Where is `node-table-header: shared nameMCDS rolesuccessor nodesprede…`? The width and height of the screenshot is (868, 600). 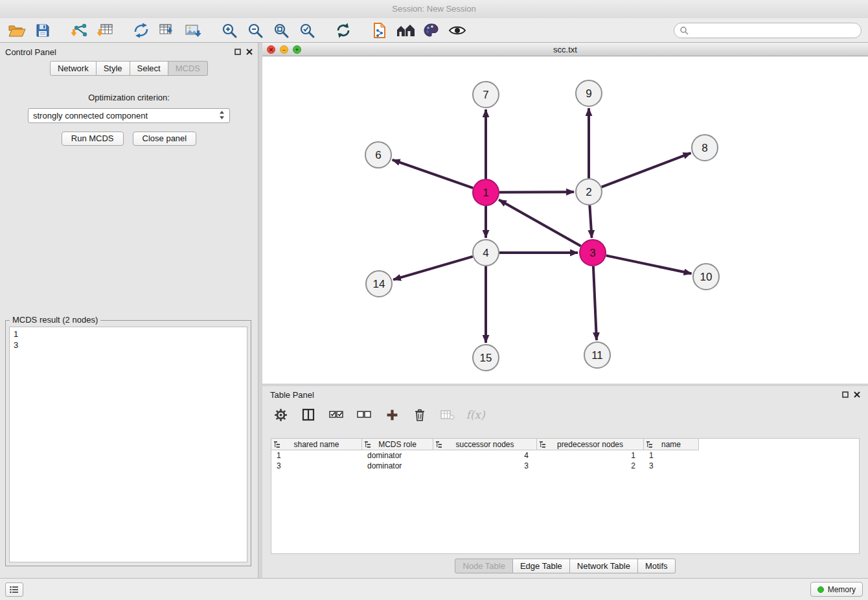
node-table-header: shared nameMCDS rolesuccessor nodesprede… is located at coordinates (565, 444).